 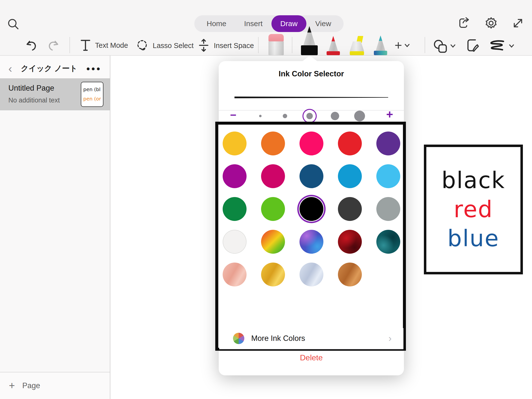 I want to click on handwritten-word-red: red, so click(x=473, y=210).